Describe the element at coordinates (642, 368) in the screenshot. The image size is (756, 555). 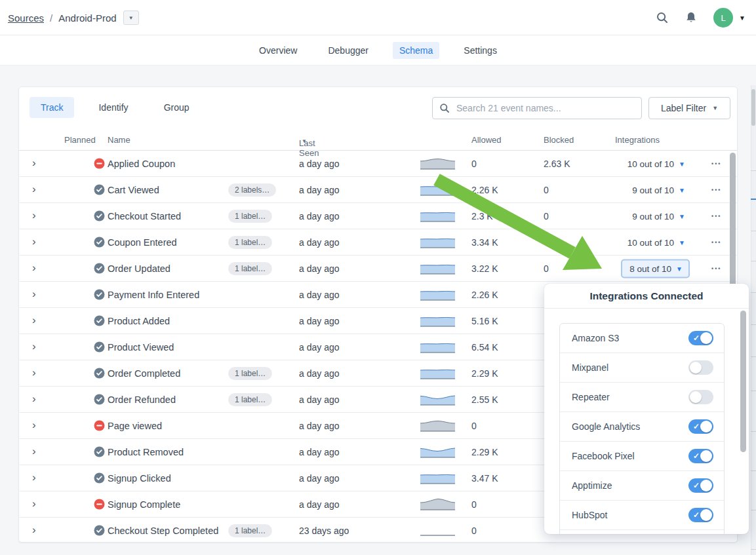
I see `integration-list-item: Mixpanel ✓` at that location.